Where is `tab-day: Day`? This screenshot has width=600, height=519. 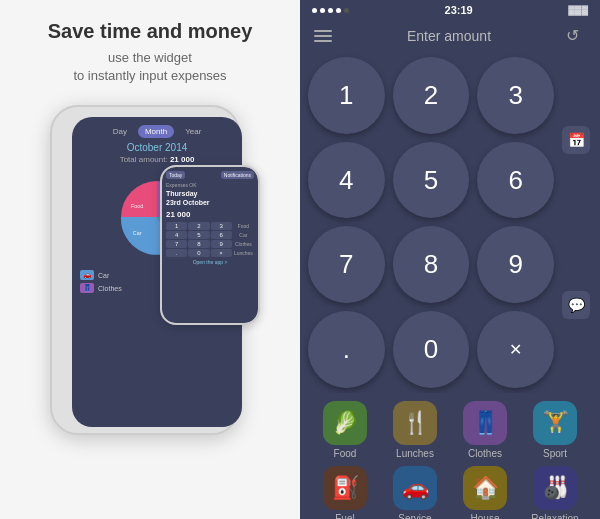
tab-day: Day is located at coordinates (120, 132).